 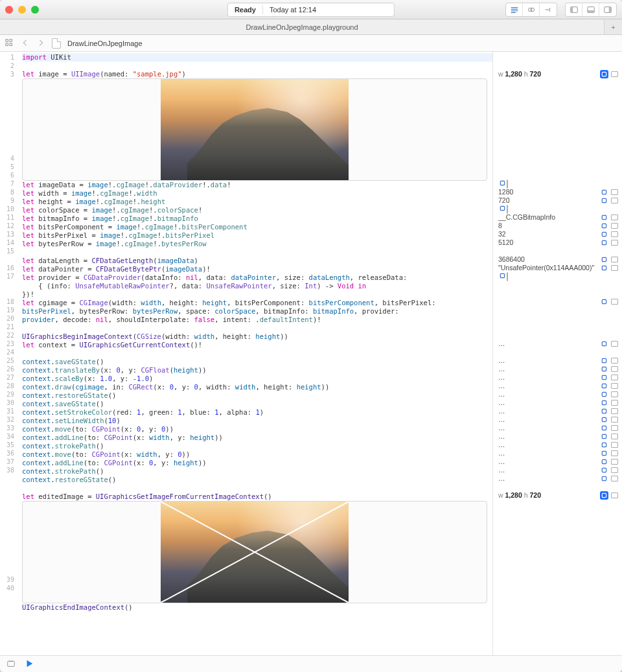 What do you see at coordinates (591, 10) in the screenshot?
I see `bottom-pane-button` at bounding box center [591, 10].